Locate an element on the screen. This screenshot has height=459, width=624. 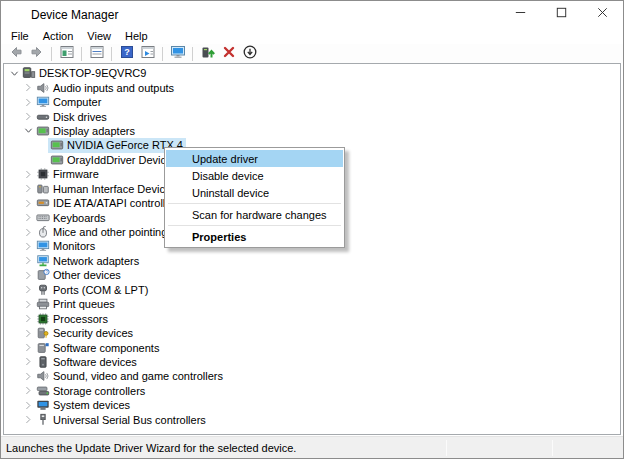
monitor-icon is located at coordinates (42, 102).